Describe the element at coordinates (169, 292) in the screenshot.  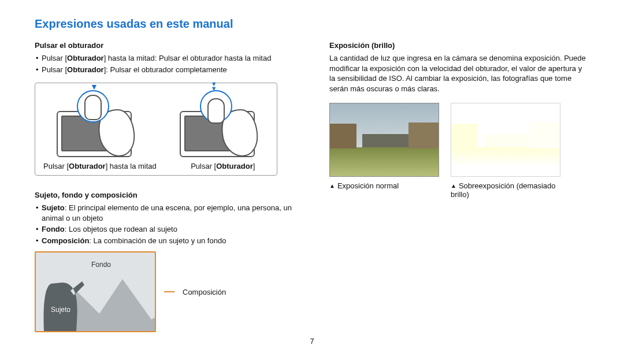
I see `callout-line` at that location.